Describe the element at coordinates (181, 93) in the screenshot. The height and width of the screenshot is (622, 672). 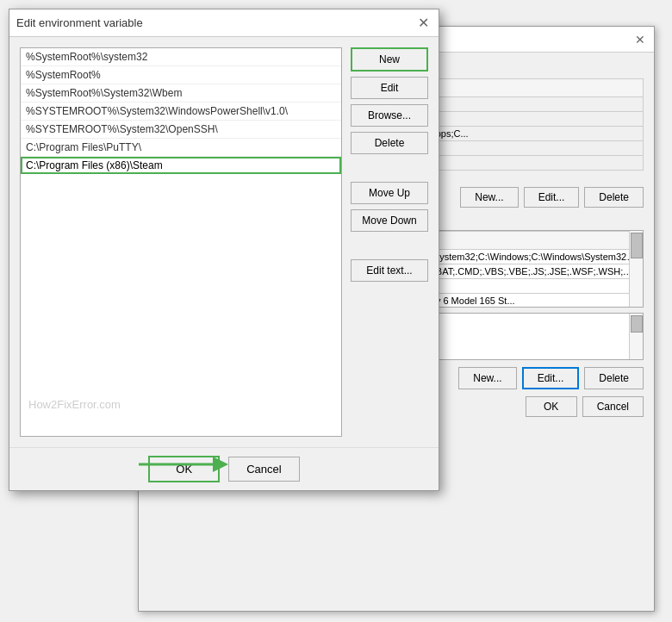
I see `path-item: %SystemRoot%\System32\Wbem` at that location.